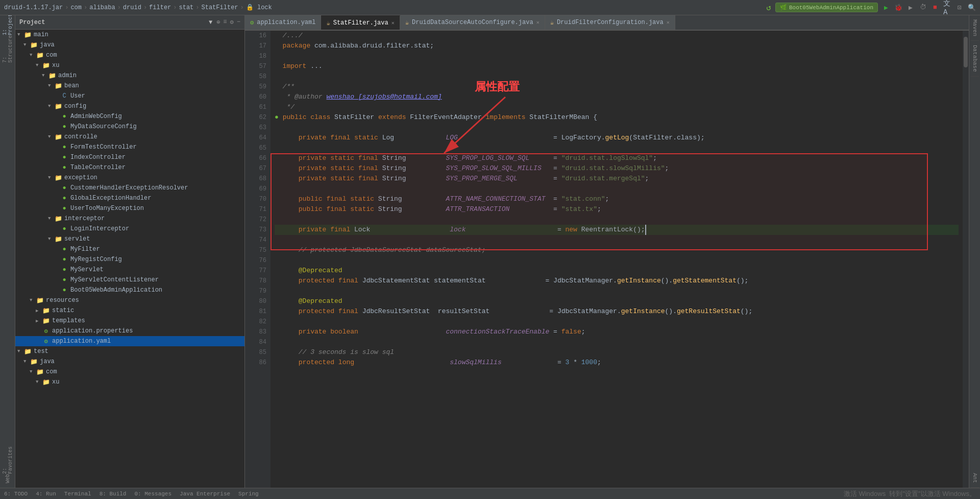  What do you see at coordinates (130, 280) in the screenshot?
I see `tree-item: ●MyServletContentListener` at bounding box center [130, 280].